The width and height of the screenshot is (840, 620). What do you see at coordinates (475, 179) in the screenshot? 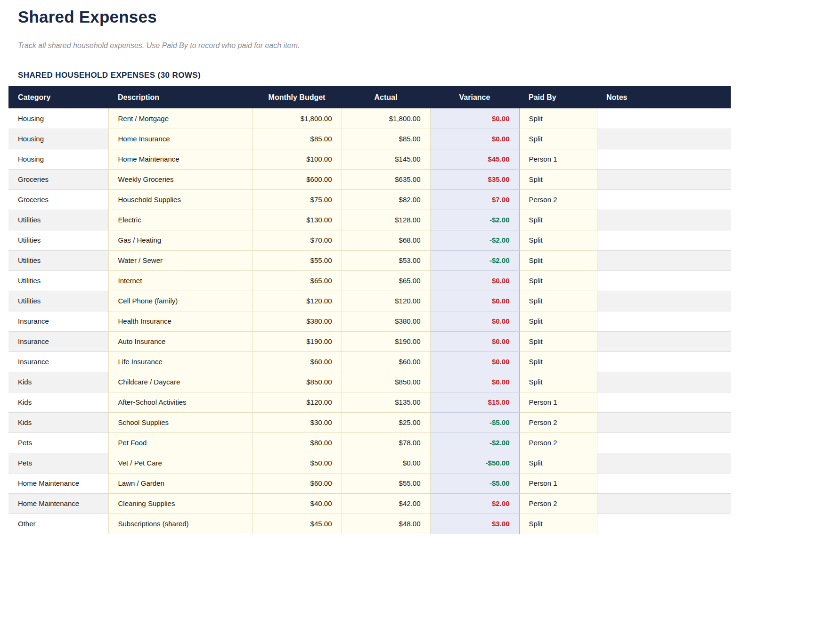
I see `variance-cell: $35.00` at bounding box center [475, 179].